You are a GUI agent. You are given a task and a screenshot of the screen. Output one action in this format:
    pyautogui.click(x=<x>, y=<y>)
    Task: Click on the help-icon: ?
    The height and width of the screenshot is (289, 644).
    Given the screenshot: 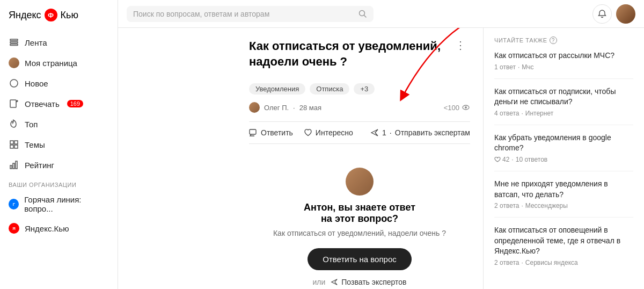 What is the action you would take?
    pyautogui.click(x=553, y=40)
    